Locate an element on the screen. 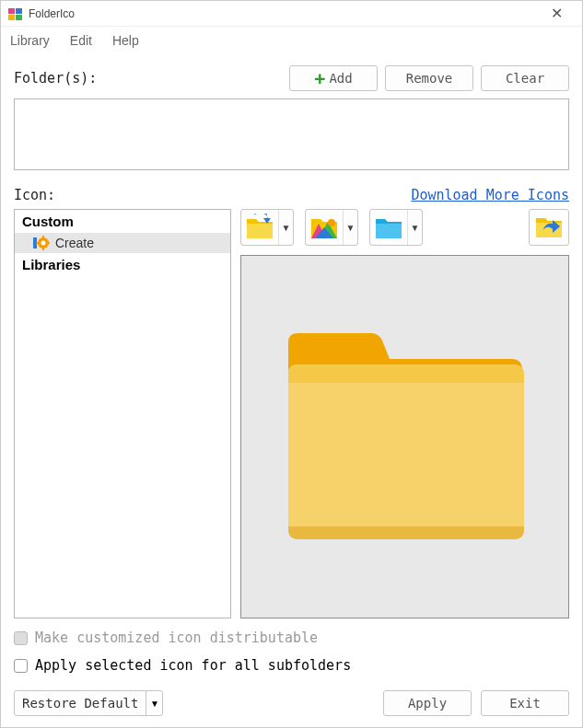 This screenshot has height=728, width=583. gear-icon is located at coordinates (41, 243).